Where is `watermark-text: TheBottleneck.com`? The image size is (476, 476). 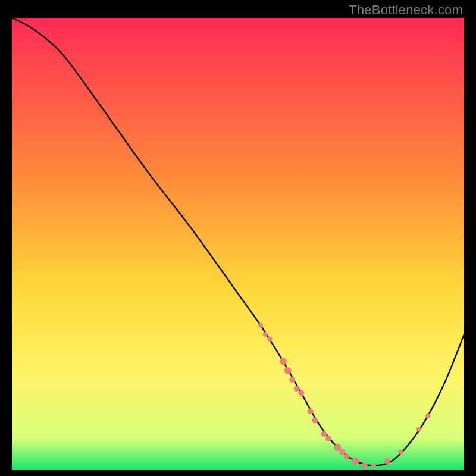
watermark-text: TheBottleneck.com is located at coordinates (406, 10).